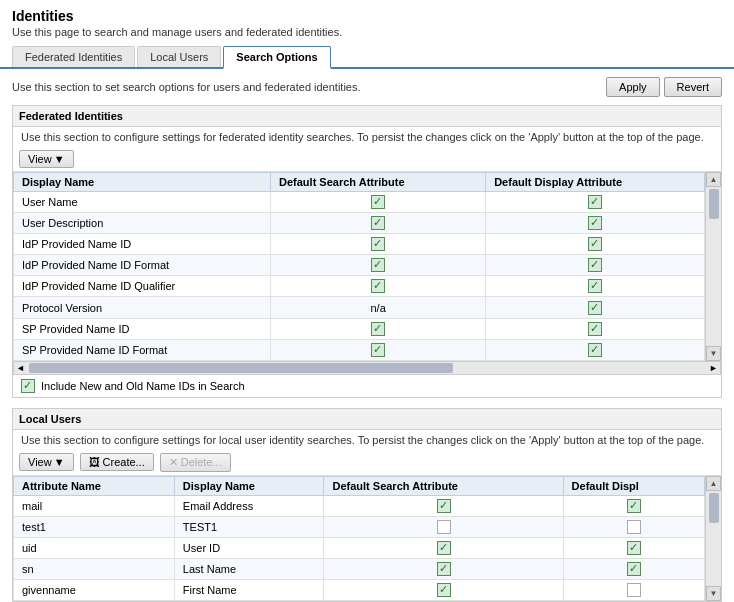 Image resolution: width=734 pixels, height=602 pixels. I want to click on col-default-display: Default Display Attribute, so click(596, 182).